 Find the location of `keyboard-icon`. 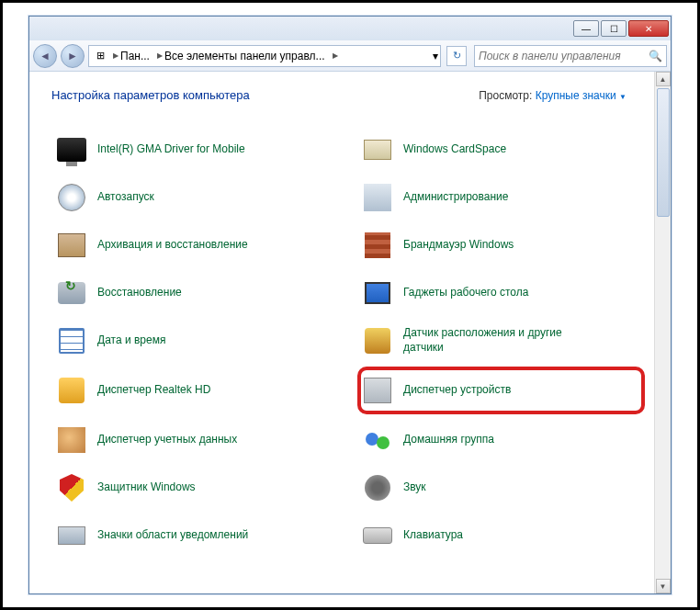

keyboard-icon is located at coordinates (378, 536).